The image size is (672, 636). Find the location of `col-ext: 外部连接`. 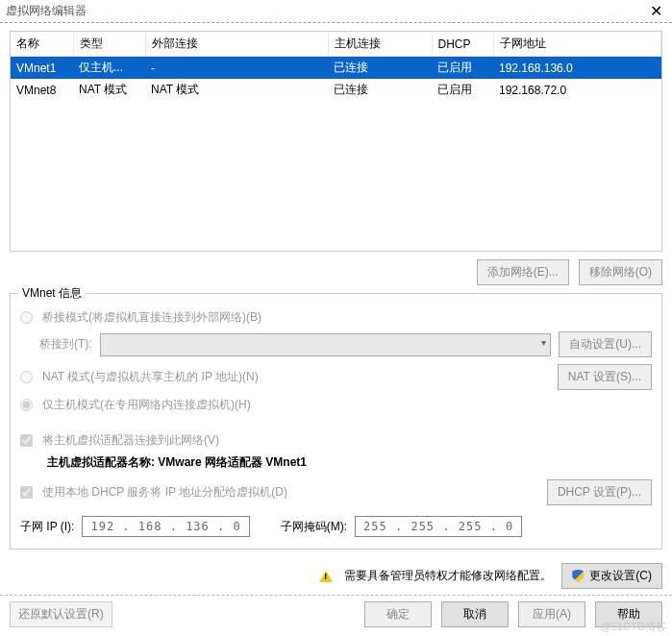

col-ext: 外部连接 is located at coordinates (236, 44).